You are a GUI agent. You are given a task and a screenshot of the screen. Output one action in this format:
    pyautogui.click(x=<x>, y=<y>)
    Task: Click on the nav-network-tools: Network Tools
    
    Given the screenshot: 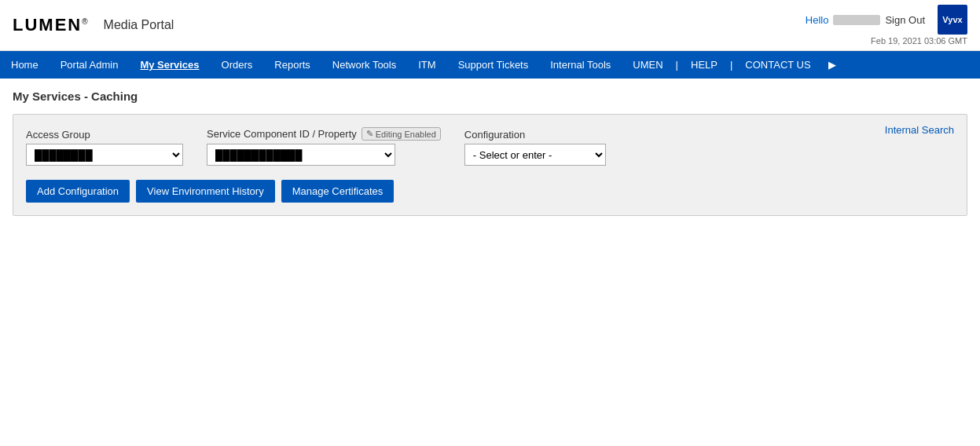 What is the action you would take?
    pyautogui.click(x=365, y=64)
    